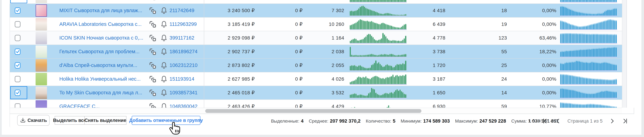 This screenshot has height=137, width=644. Describe the element at coordinates (334, 121) in the screenshot. I see `stat-average: Среднее:207 992 370,2` at that location.